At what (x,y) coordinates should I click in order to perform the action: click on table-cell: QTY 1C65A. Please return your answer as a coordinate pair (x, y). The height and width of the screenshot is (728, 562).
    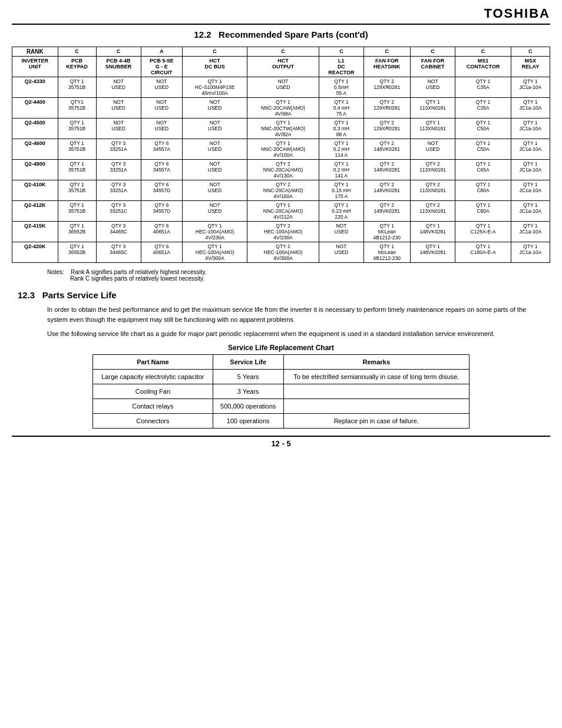
    Looking at the image, I should click on (483, 170).